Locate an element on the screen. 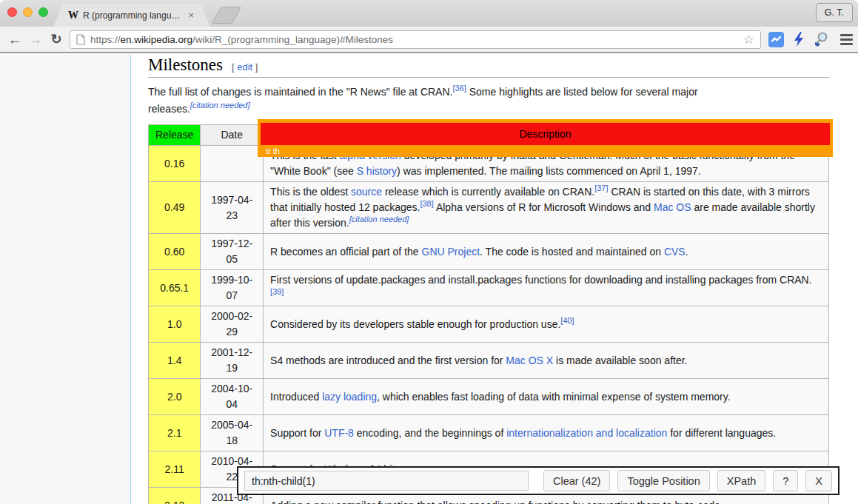  text-segment: R becomes an official part of the is located at coordinates (346, 252).